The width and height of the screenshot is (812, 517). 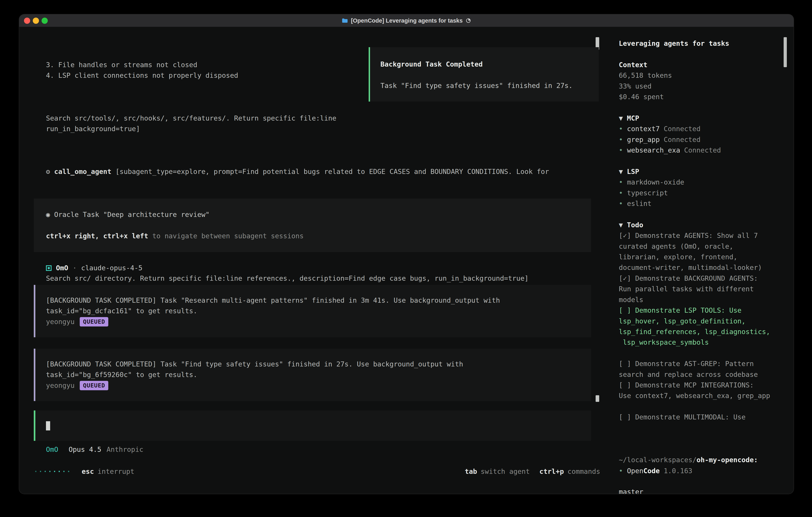 I want to click on mcp-name: grep_app, so click(x=643, y=140).